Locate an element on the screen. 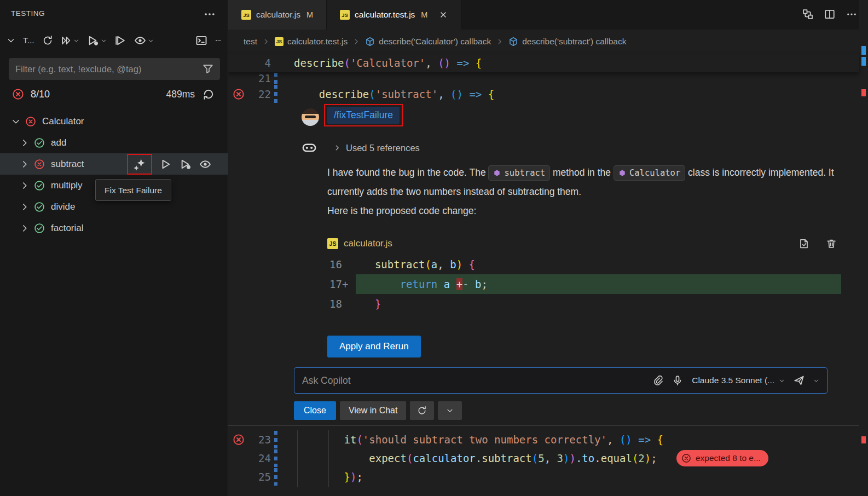 The height and width of the screenshot is (496, 868). model-picker: Claude 3.5 Sonnet (... is located at coordinates (738, 380).